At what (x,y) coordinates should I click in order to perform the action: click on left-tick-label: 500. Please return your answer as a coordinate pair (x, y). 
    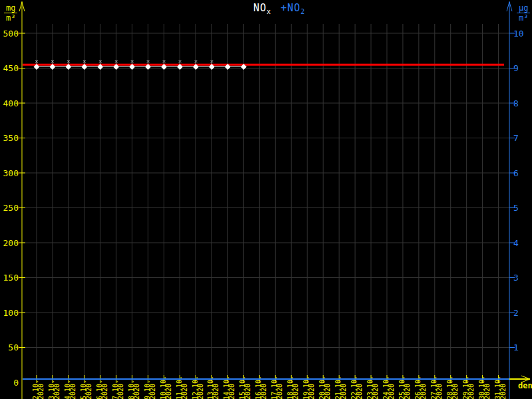
    Looking at the image, I should click on (11, 33).